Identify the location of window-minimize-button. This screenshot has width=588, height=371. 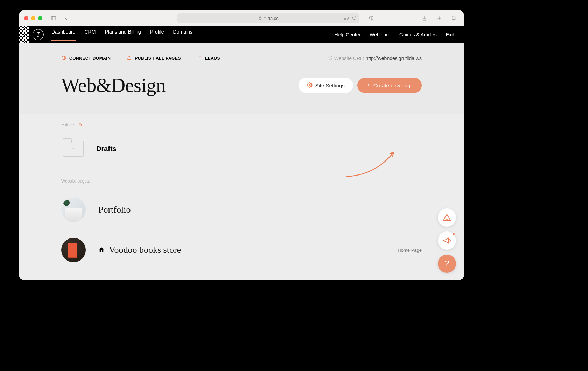
(33, 18).